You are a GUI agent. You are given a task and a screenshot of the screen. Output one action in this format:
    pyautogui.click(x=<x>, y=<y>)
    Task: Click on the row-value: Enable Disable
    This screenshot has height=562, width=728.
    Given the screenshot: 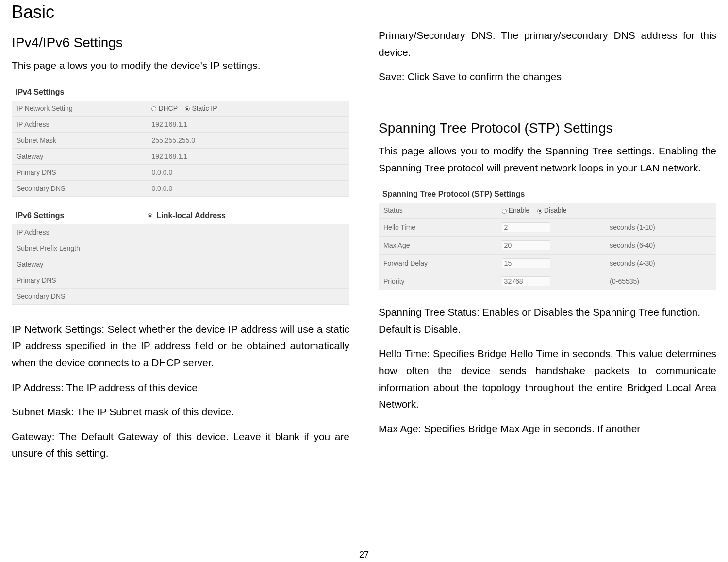 What is the action you would take?
    pyautogui.click(x=607, y=211)
    